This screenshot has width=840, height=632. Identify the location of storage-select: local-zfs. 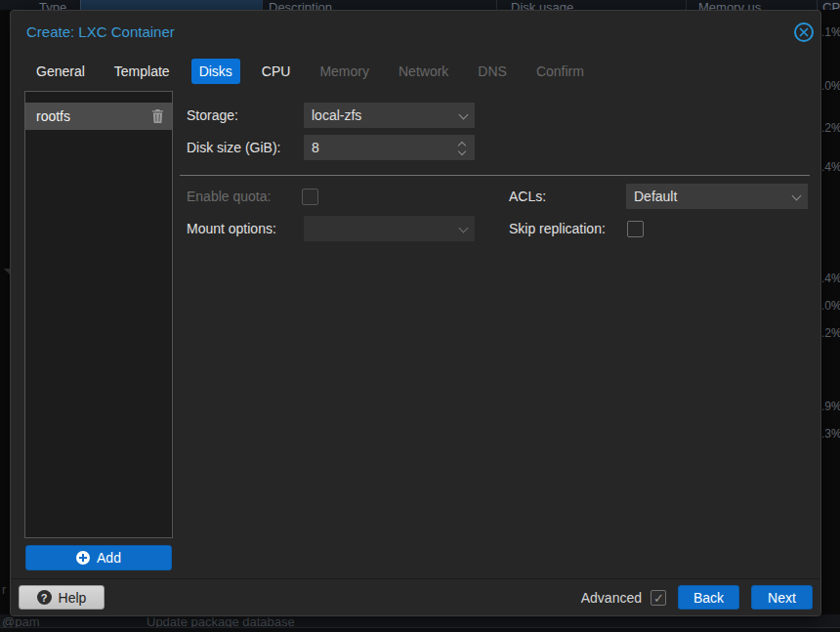
(389, 115).